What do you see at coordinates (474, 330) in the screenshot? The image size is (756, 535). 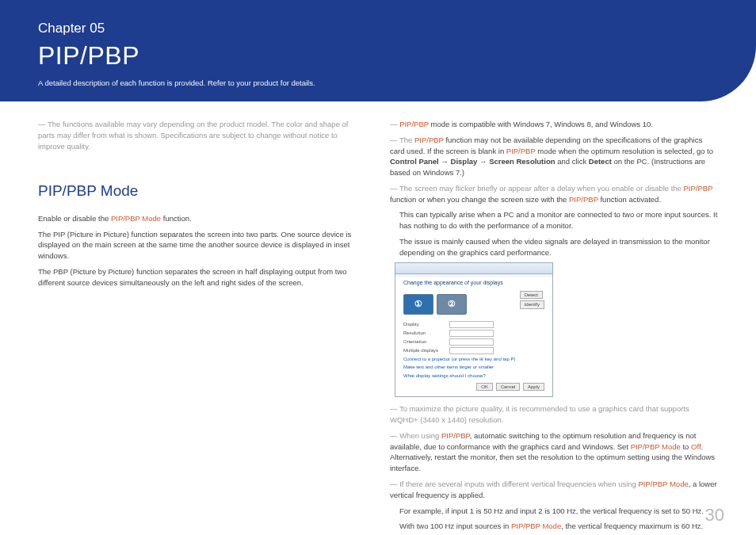 I see `windows-screenshot: Change the appearance of your displays ①…` at bounding box center [474, 330].